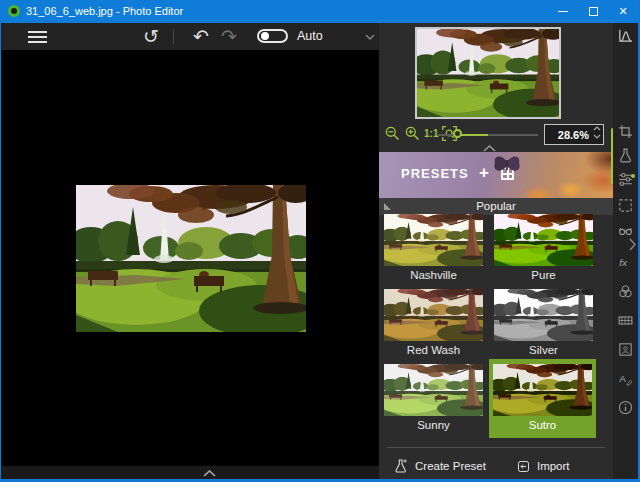 This screenshot has height=482, width=640. What do you see at coordinates (544, 322) in the screenshot?
I see `preset-silver: Silver` at bounding box center [544, 322].